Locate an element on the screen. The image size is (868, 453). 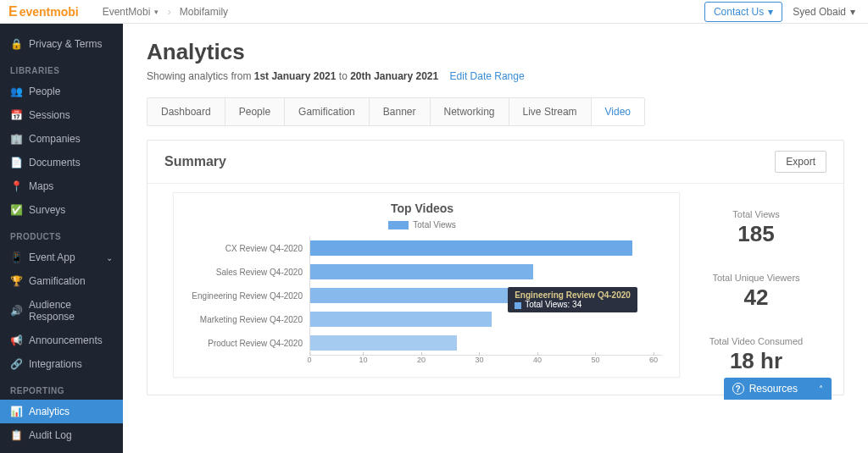
chevron-down-icon: ⌄ is located at coordinates (109, 257).